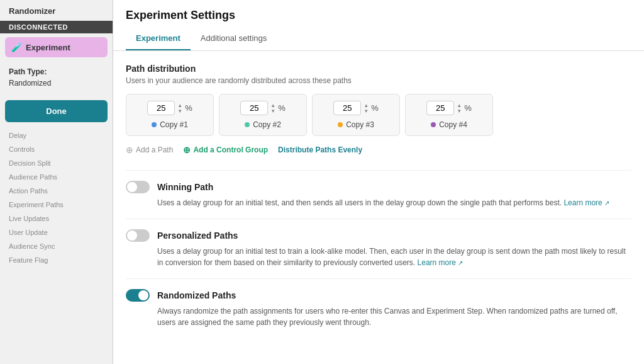 The width and height of the screenshot is (644, 364). I want to click on path-card-4: ▲▼ % Copy #4, so click(449, 115).